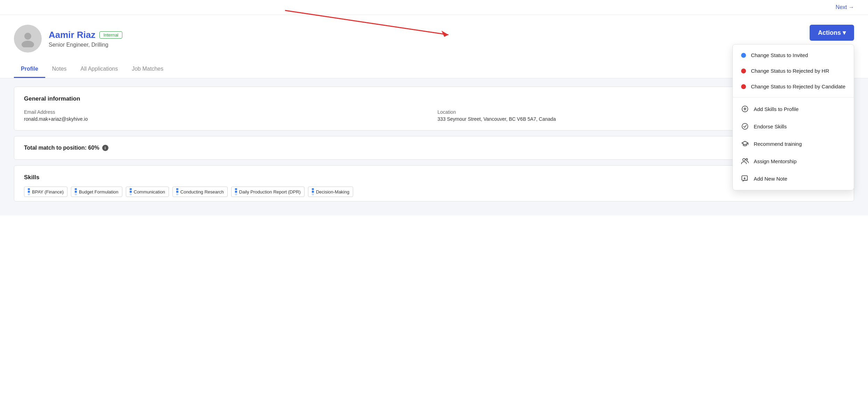 The width and height of the screenshot is (868, 412). What do you see at coordinates (793, 161) in the screenshot?
I see `assign-mentorship-item: Assign Mentorship` at bounding box center [793, 161].